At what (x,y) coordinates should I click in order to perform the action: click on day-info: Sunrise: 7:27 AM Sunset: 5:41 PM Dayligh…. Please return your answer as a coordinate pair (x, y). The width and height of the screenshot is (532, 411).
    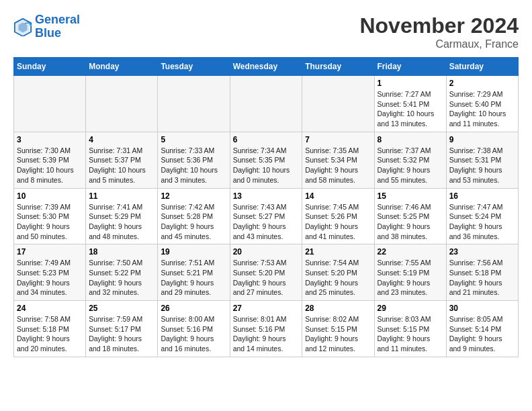
    Looking at the image, I should click on (410, 109).